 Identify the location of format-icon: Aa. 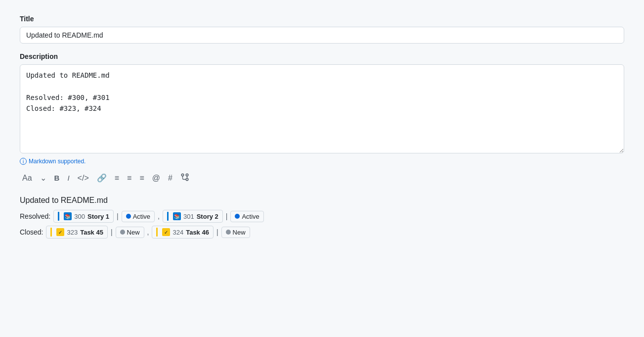
(27, 178).